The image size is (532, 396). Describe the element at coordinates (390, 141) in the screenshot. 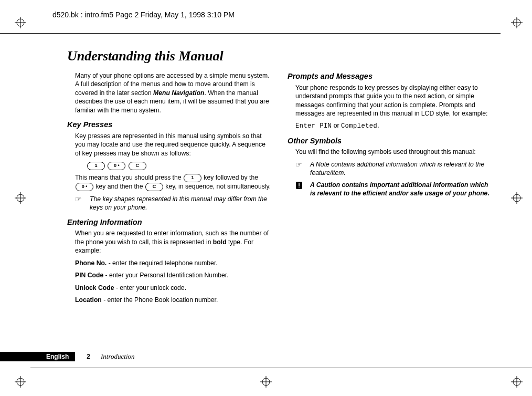

I see `other-symbols-heading: Other Symbols` at that location.